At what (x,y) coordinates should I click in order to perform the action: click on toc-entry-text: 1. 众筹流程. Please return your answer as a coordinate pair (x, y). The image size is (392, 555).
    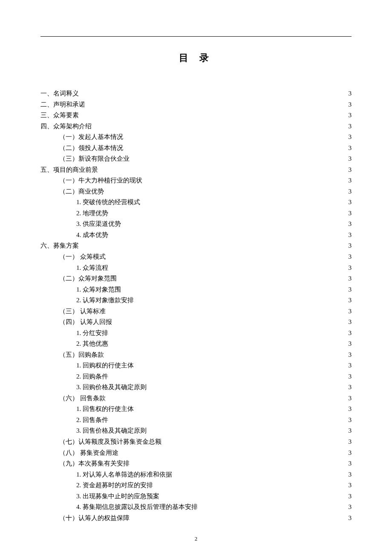
    Looking at the image, I should click on (92, 268).